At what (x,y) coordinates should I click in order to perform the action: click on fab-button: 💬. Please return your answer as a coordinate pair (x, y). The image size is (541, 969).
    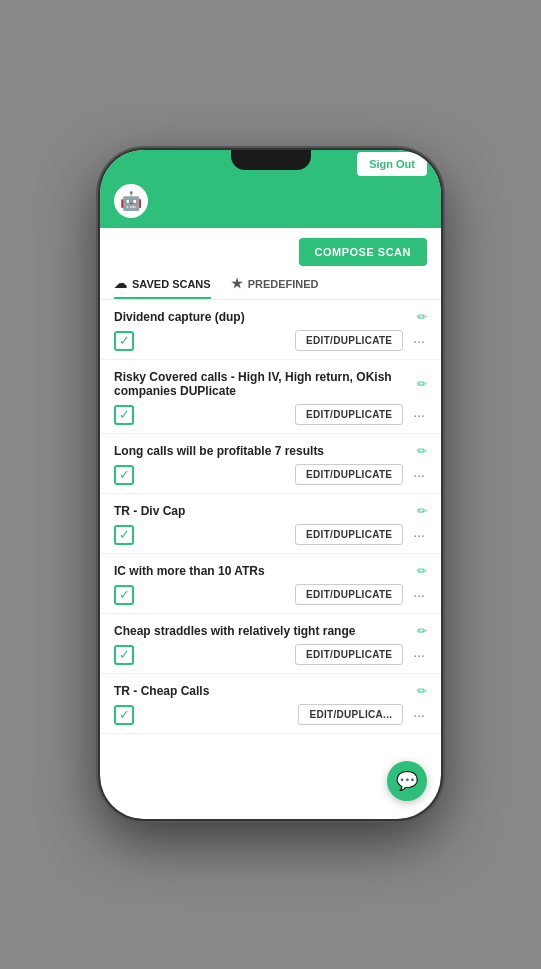
    Looking at the image, I should click on (407, 781).